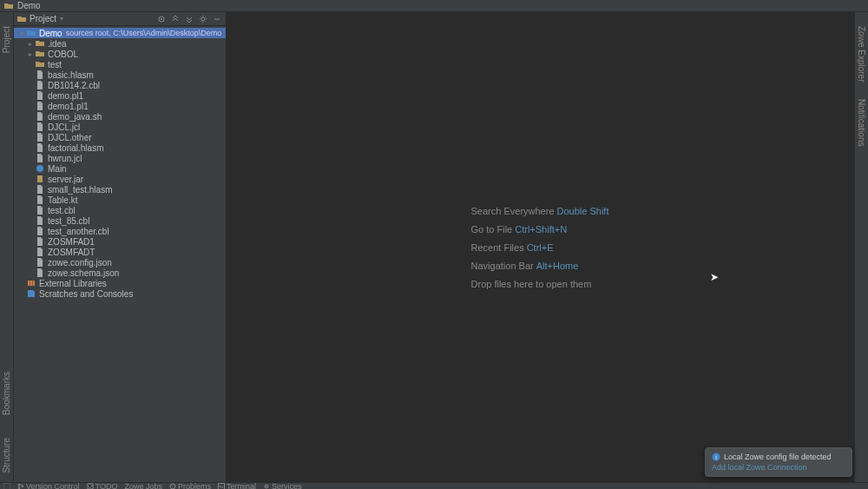 Image resolution: width=868 pixels, height=489 pixels. Describe the element at coordinates (9, 6) in the screenshot. I see `project-folder-icon` at that location.